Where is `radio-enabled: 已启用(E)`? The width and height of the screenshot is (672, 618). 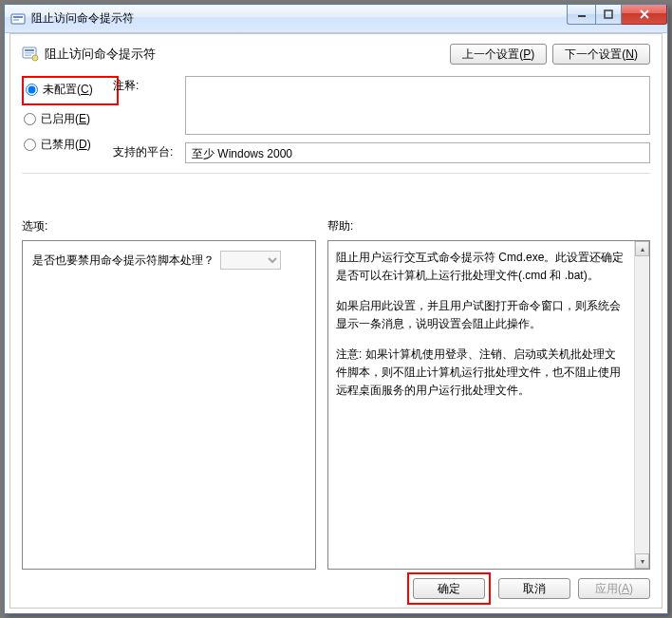 radio-enabled: 已启用(E) is located at coordinates (68, 120).